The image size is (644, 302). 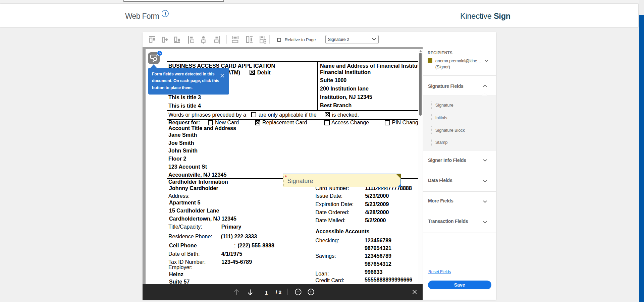 What do you see at coordinates (165, 13) in the screenshot?
I see `svg-text: i` at bounding box center [165, 13].